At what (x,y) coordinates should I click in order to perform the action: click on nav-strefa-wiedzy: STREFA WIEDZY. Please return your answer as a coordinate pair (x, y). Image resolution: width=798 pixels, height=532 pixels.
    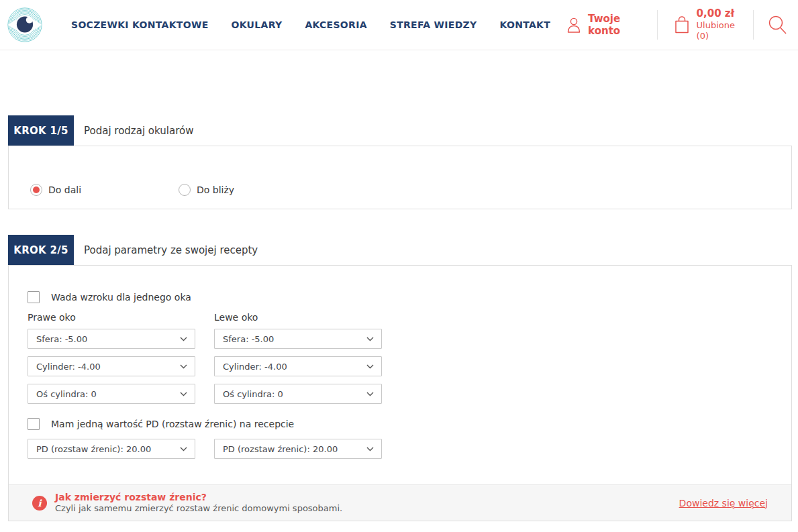
    Looking at the image, I should click on (434, 25).